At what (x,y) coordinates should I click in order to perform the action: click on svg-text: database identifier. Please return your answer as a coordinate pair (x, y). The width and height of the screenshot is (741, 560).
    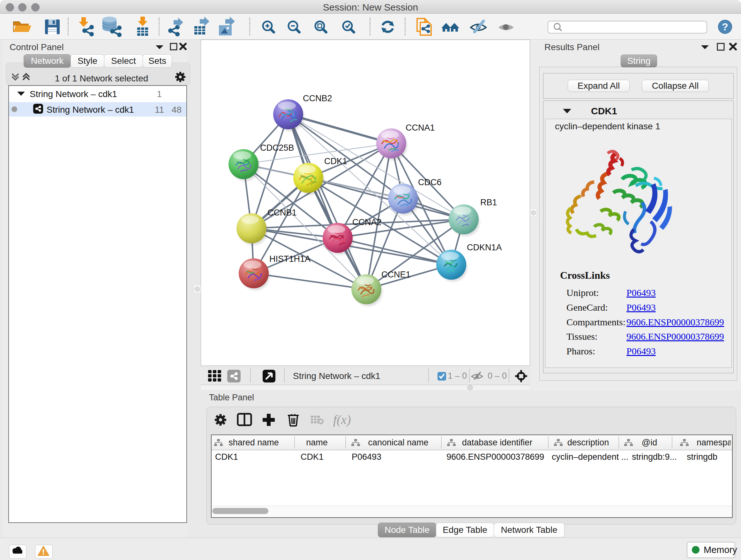
    Looking at the image, I should click on (497, 442).